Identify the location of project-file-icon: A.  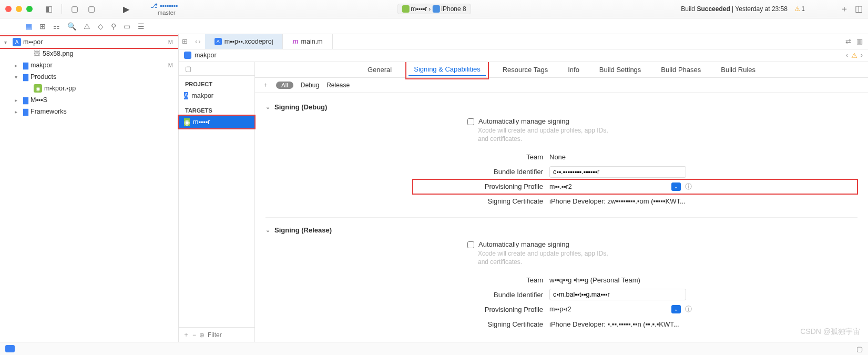
(218, 42).